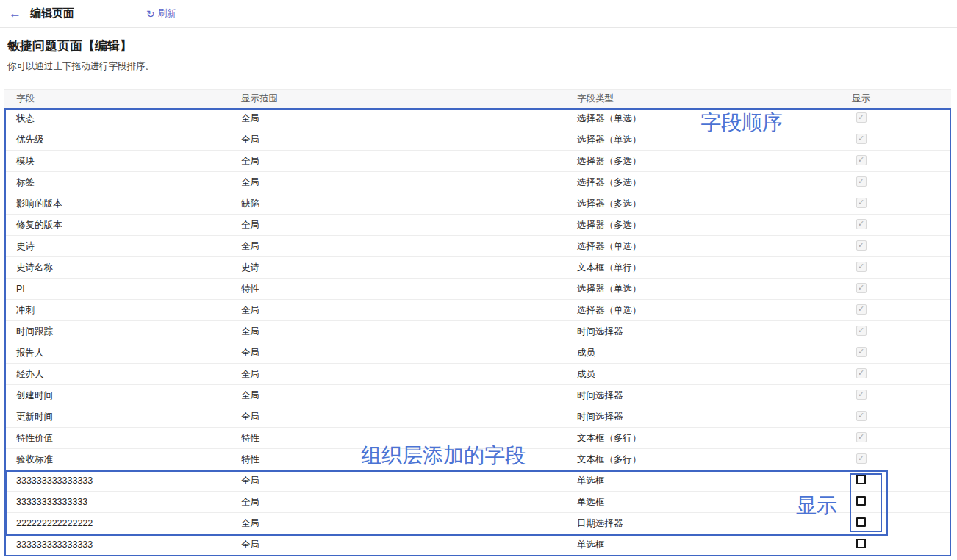  I want to click on table-row: 状态 全局 选择器（单选）, so click(478, 119).